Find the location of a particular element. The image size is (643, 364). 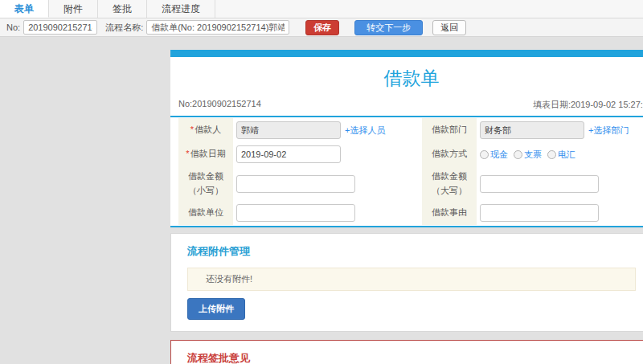

department-input is located at coordinates (532, 130).